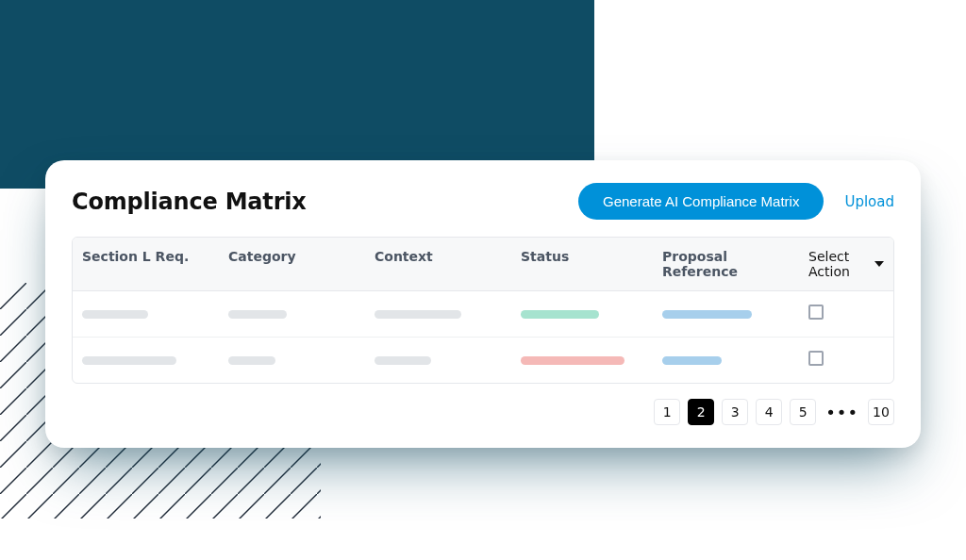  What do you see at coordinates (189, 202) in the screenshot?
I see `page-title: Compliance Matrix` at bounding box center [189, 202].